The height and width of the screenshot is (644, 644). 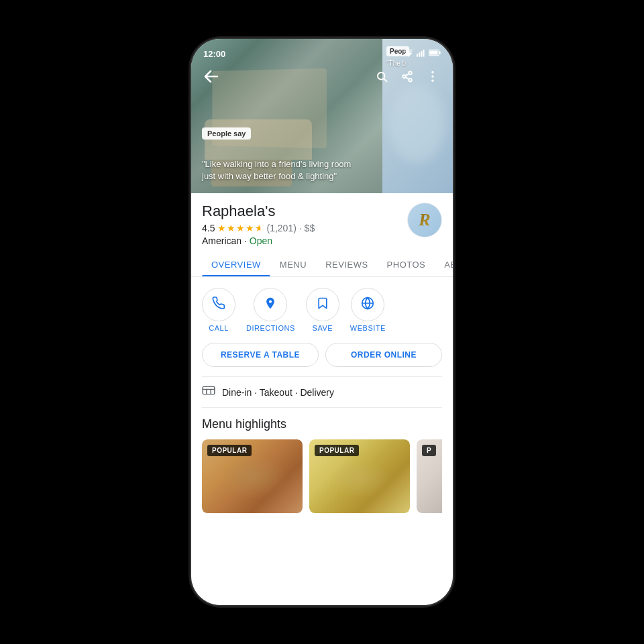 What do you see at coordinates (261, 241) in the screenshot?
I see `open-status: Open` at bounding box center [261, 241].